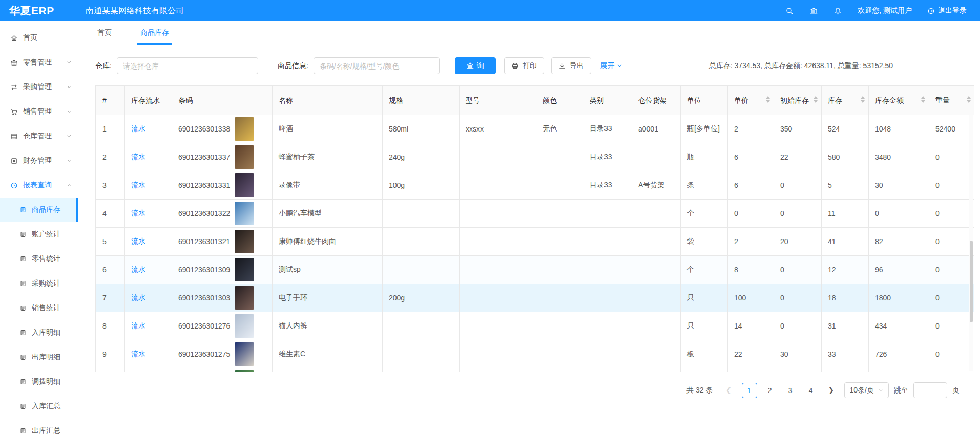  Describe the element at coordinates (571, 66) in the screenshot. I see `export-button: 导出` at that location.